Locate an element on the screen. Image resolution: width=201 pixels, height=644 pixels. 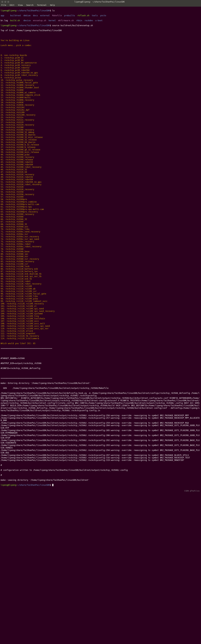
minimize-icon is located at coordinates (5, 2).